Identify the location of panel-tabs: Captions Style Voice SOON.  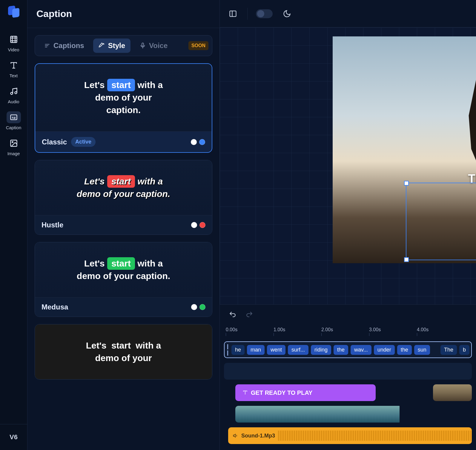
(124, 46).